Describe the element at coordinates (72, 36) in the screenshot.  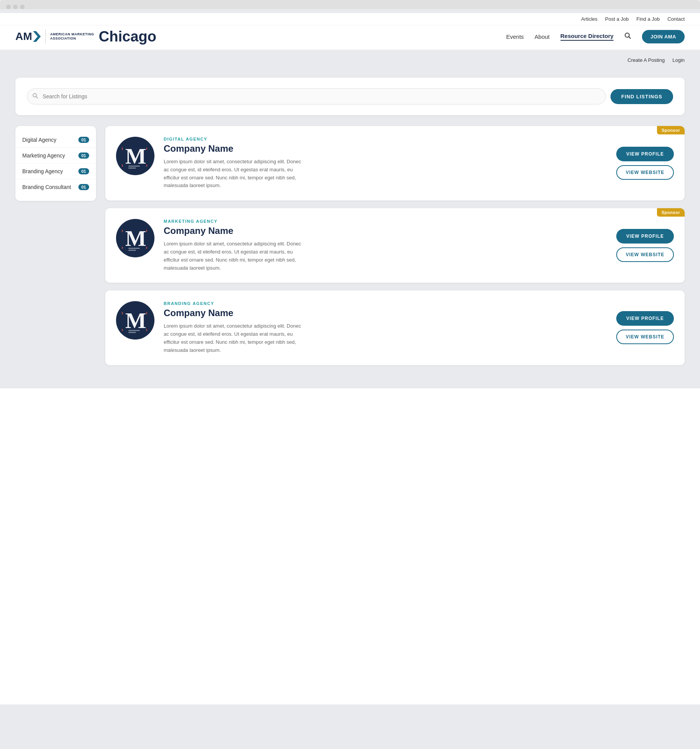
I see `org-name: AMERICAN MARKETING ASSOCIATION` at that location.